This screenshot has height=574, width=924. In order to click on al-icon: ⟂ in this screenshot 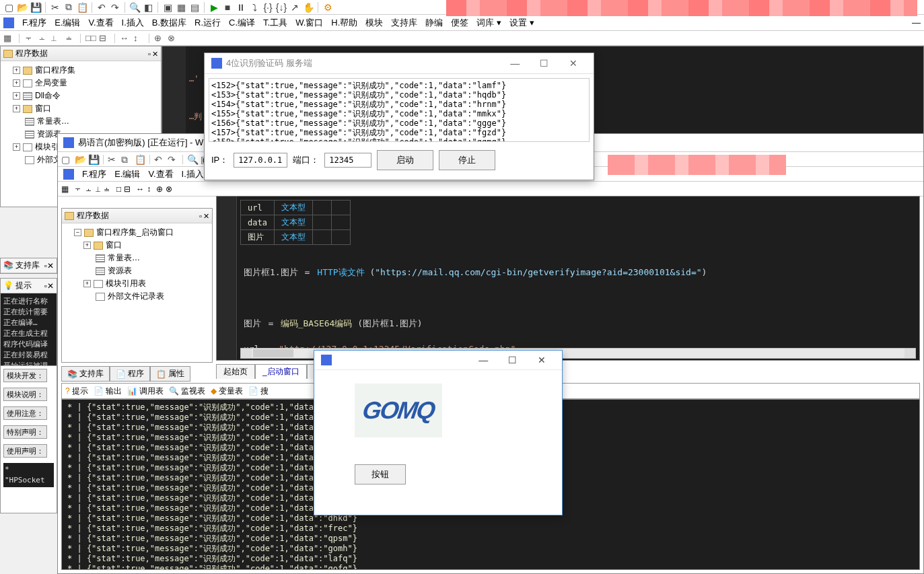, I will do `click(98, 189)`.